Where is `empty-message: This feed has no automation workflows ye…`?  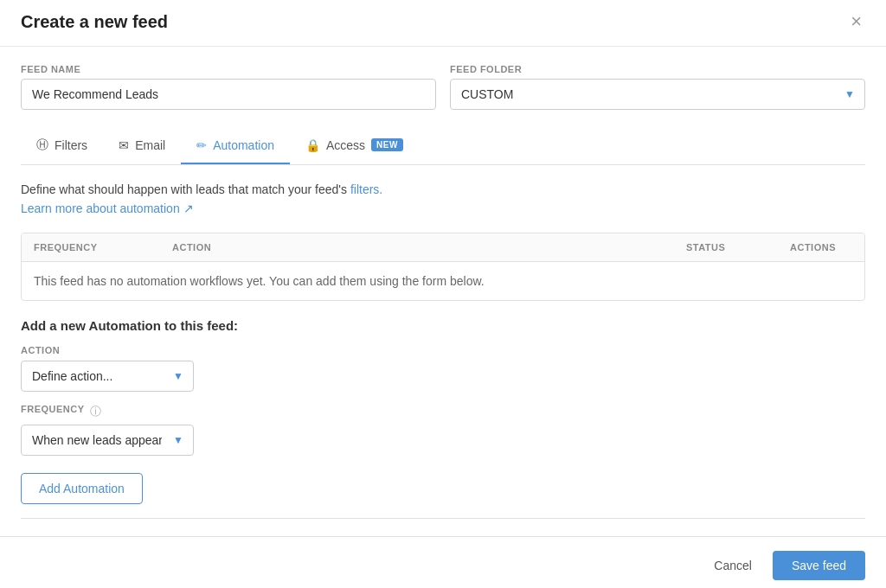
empty-message: This feed has no automation workflows ye… is located at coordinates (443, 281).